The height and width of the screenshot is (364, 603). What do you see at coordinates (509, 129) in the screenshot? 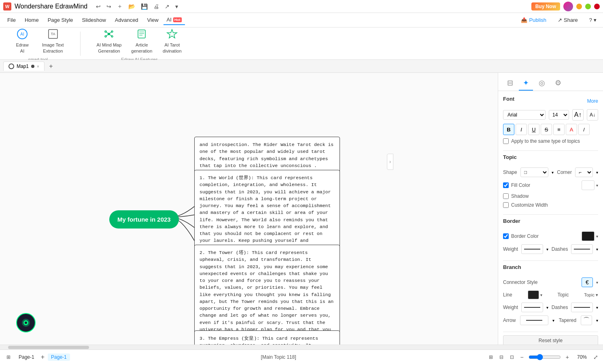
I see `bold-btn: B` at bounding box center [509, 129].